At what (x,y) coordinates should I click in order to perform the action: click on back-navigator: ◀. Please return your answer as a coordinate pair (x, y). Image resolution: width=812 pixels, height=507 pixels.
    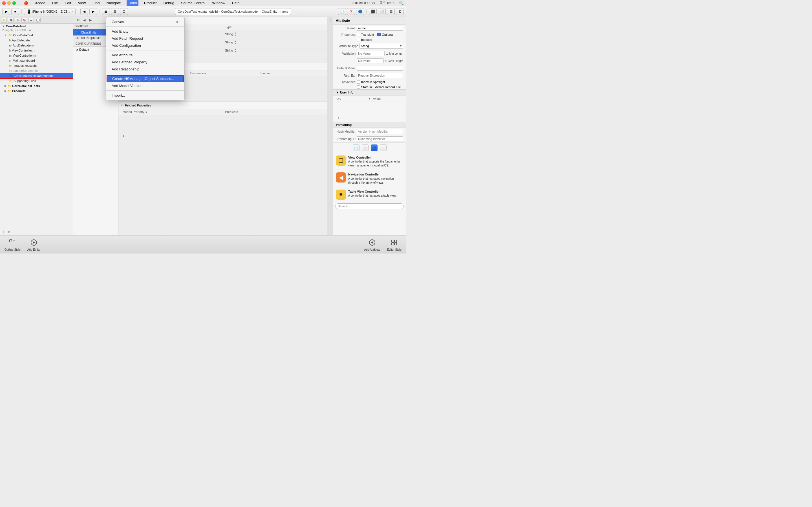
    Looking at the image, I should click on (84, 11).